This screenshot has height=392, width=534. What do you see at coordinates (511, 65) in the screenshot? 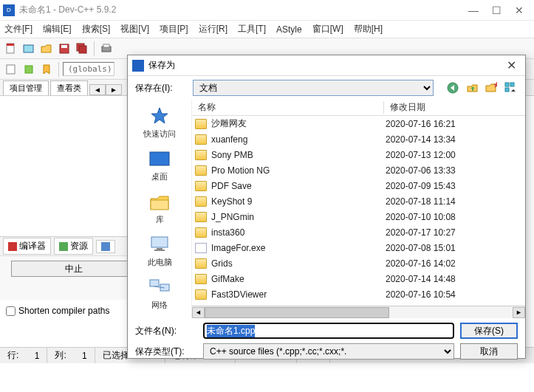
I see `dialog-close-icon: ✕` at bounding box center [511, 65].